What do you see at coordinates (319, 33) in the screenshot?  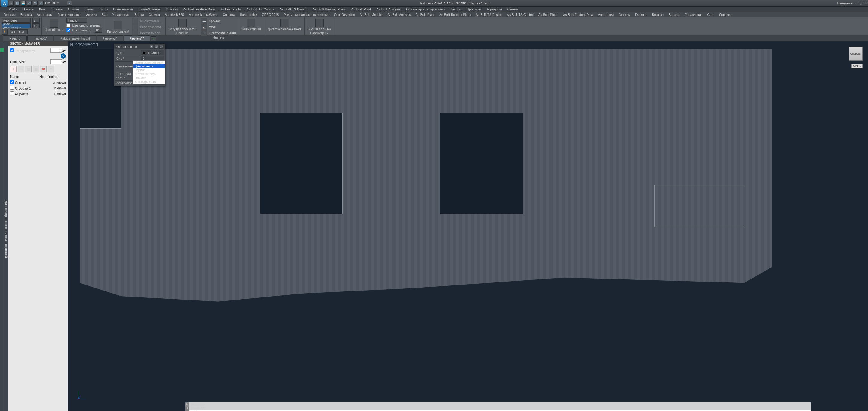 I see `panel-params-label: Параметры ▾` at bounding box center [319, 33].